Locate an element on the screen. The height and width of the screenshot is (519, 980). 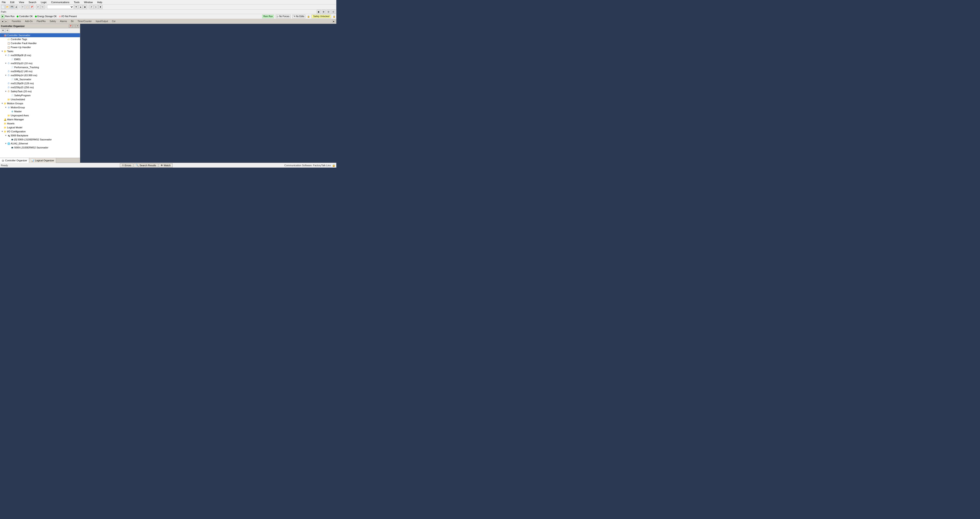
verify-btn: ✔ is located at coordinates (91, 7).